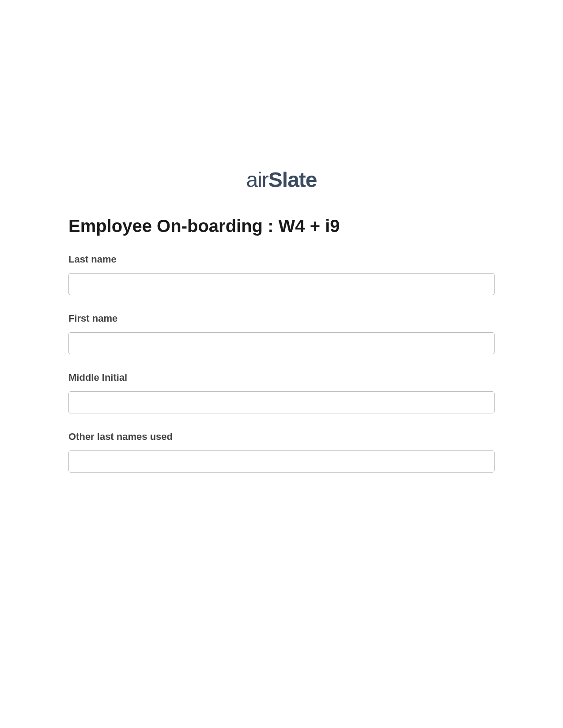 The image size is (563, 728). What do you see at coordinates (282, 284) in the screenshot?
I see `input-last-name` at bounding box center [282, 284].